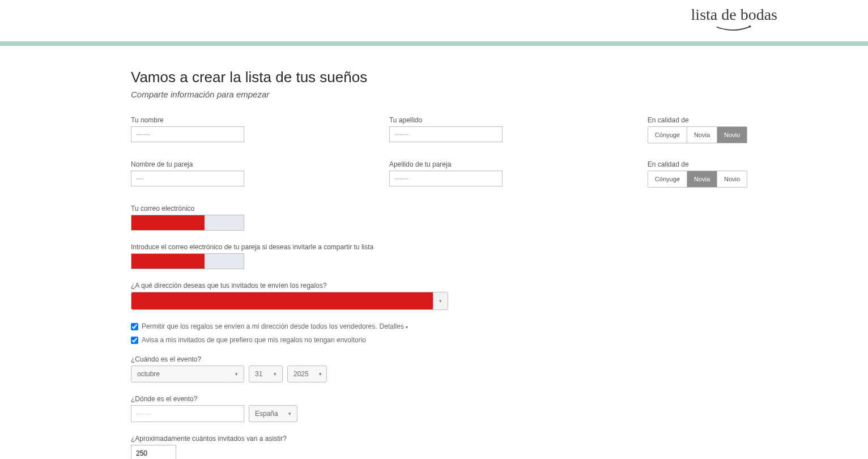 This screenshot has width=868, height=459. What do you see at coordinates (394, 326) in the screenshot?
I see `details-link: Detalles ▾` at bounding box center [394, 326].